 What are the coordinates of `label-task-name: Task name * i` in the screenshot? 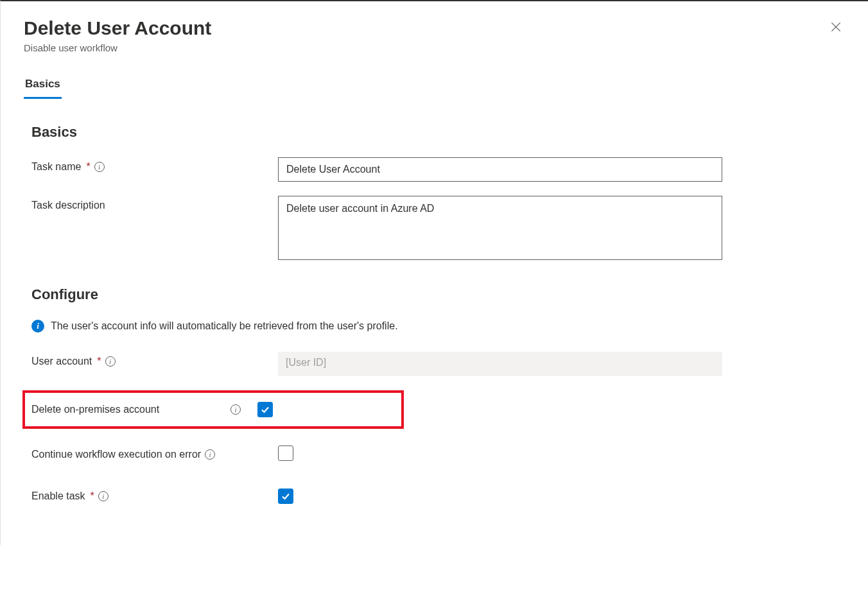 It's located at (155, 165).